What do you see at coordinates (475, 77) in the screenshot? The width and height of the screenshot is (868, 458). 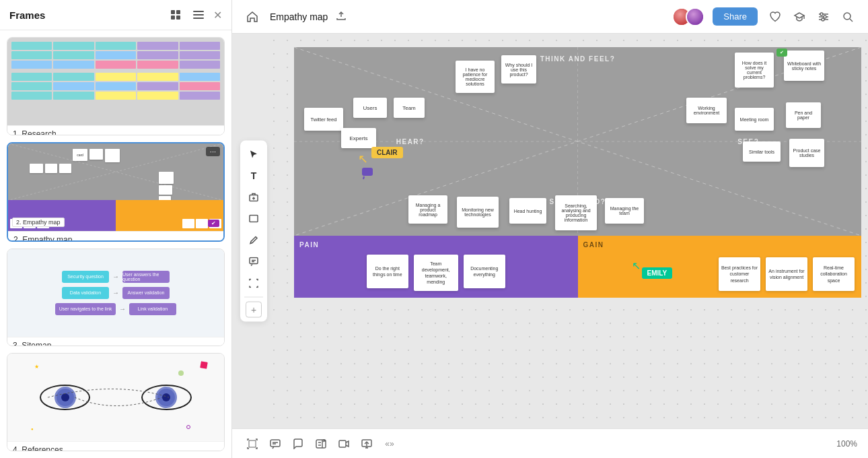 I see `card-patience: I have no patience for mediocre solution…` at bounding box center [475, 77].